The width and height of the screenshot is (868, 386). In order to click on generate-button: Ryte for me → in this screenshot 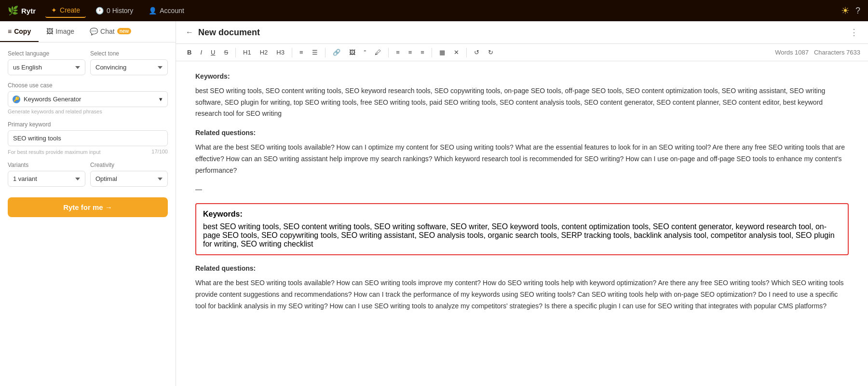, I will do `click(88, 207)`.